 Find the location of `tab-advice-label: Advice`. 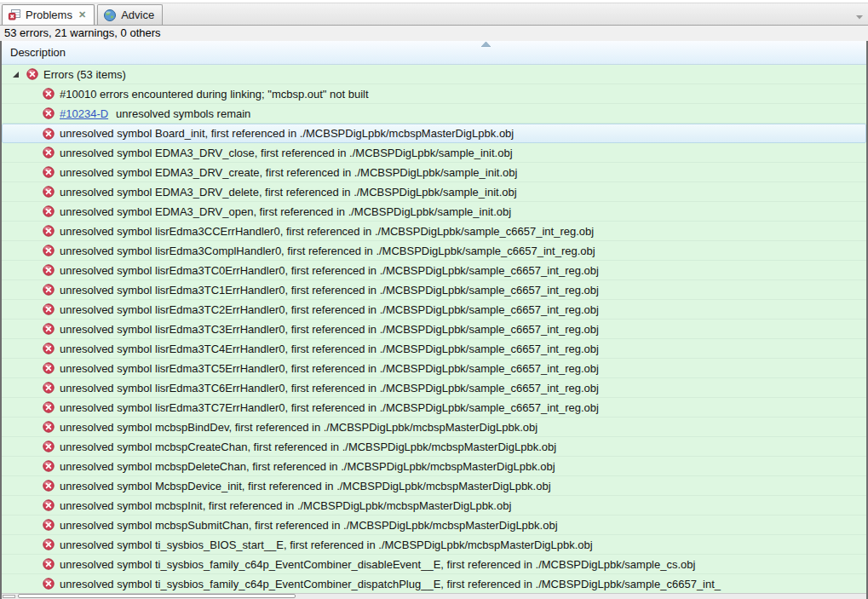

tab-advice-label: Advice is located at coordinates (138, 15).